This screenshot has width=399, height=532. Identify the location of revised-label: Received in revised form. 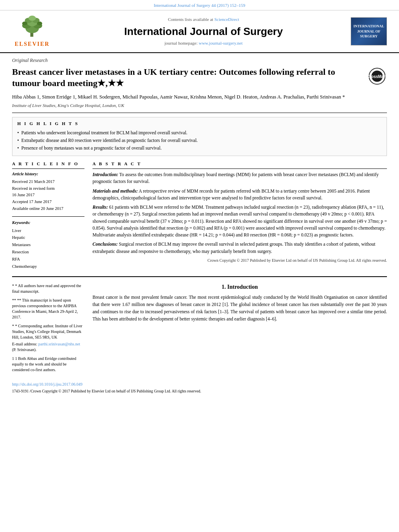
(48, 189).